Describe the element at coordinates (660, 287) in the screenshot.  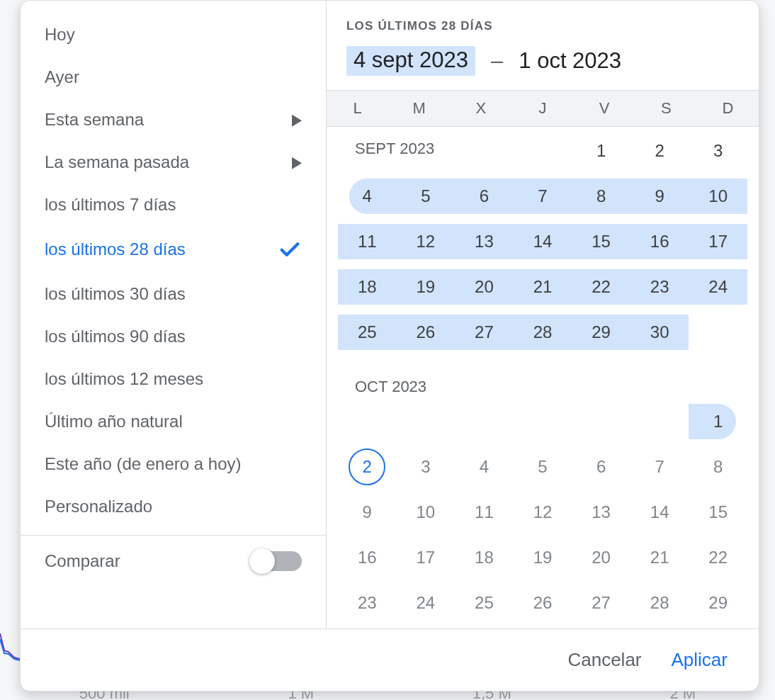
I see `calendar-day: 23` at that location.